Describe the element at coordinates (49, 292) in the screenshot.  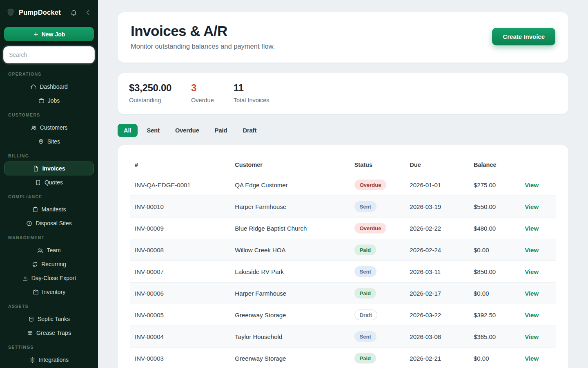
I see `sidebar-item-inventory: Inventory` at that location.